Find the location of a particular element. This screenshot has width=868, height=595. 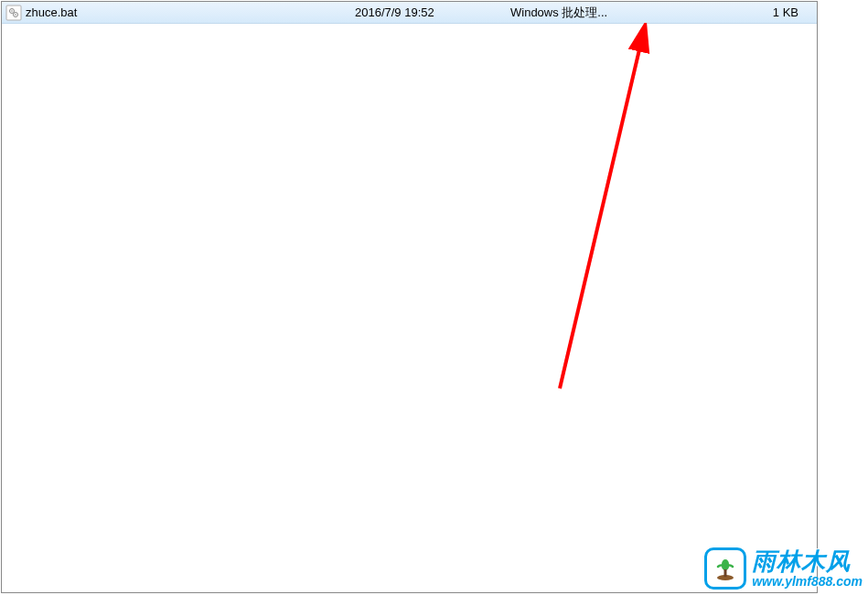

file-row: zhuce.bat 2016/7/9 19:52 Windows 批处理... … is located at coordinates (410, 13).